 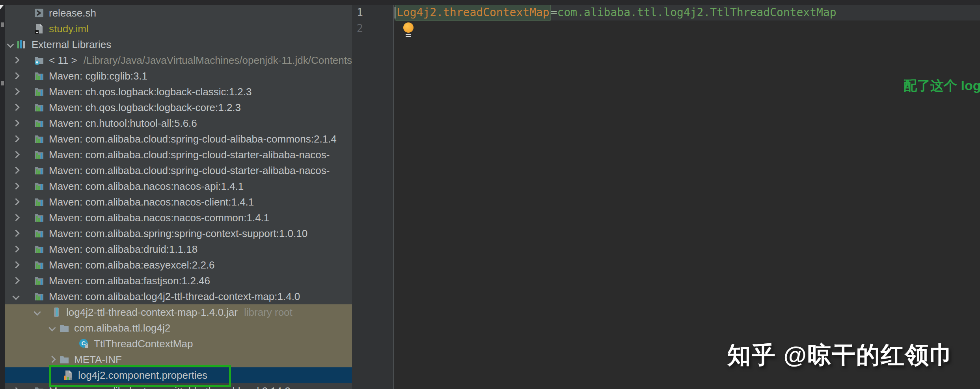 I want to click on tree-item-maven-ch-qos-logback-logback-classic-1-2: Maven: ch.qos.logback:logback-classic:1.…, so click(x=178, y=92).